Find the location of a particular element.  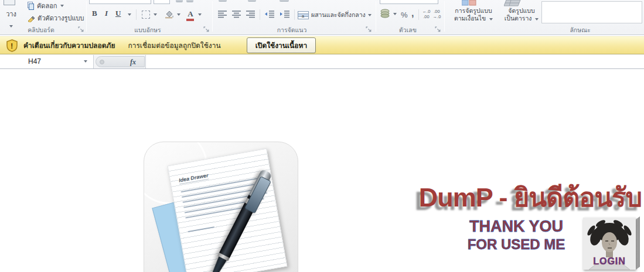

fill-color-icon is located at coordinates (169, 14).